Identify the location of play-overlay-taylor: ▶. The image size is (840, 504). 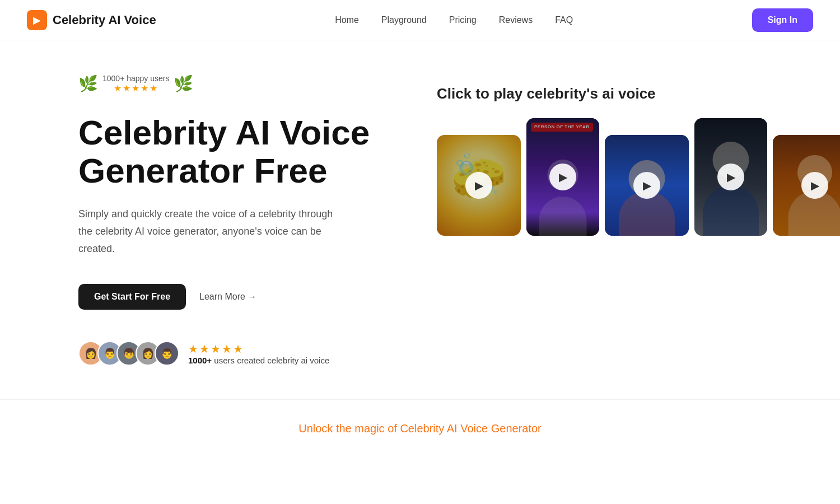
(563, 177).